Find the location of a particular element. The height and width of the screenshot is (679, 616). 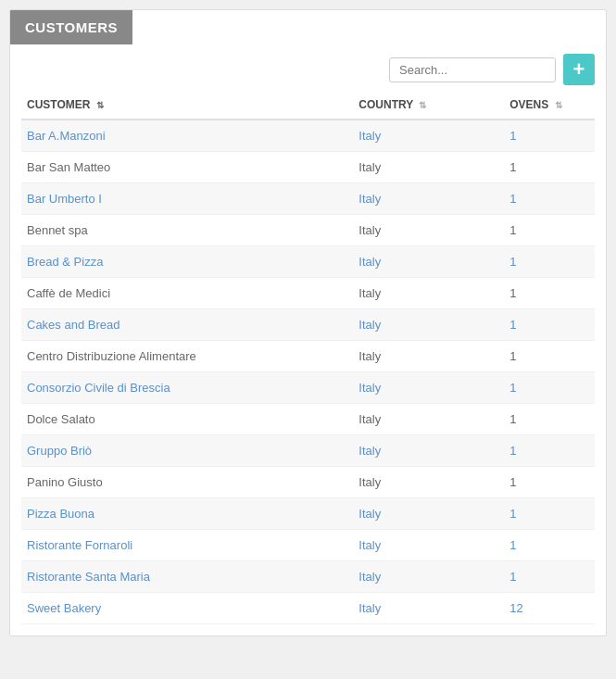

cell-customer: Bread & Pizza is located at coordinates (187, 262).